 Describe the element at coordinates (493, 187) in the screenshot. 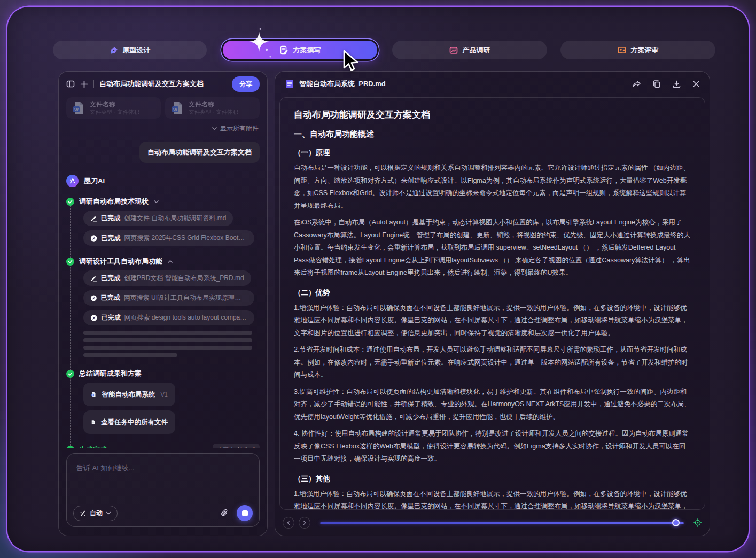

I see `doc-paragraph: 自动布局是一种设计功能，可以根据定义的规则和关系自动调整和排列容器内的元素。它允…` at that location.